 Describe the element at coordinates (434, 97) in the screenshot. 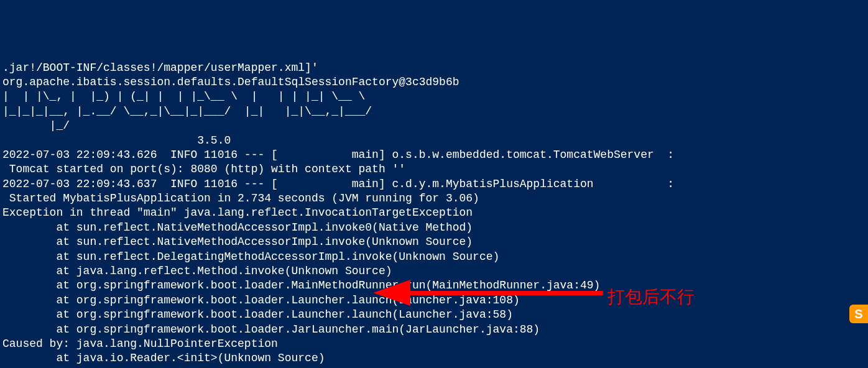

I see `terminal-line: | | |\_, | |_) | (_| | | |_\__ \ | | | |…` at that location.